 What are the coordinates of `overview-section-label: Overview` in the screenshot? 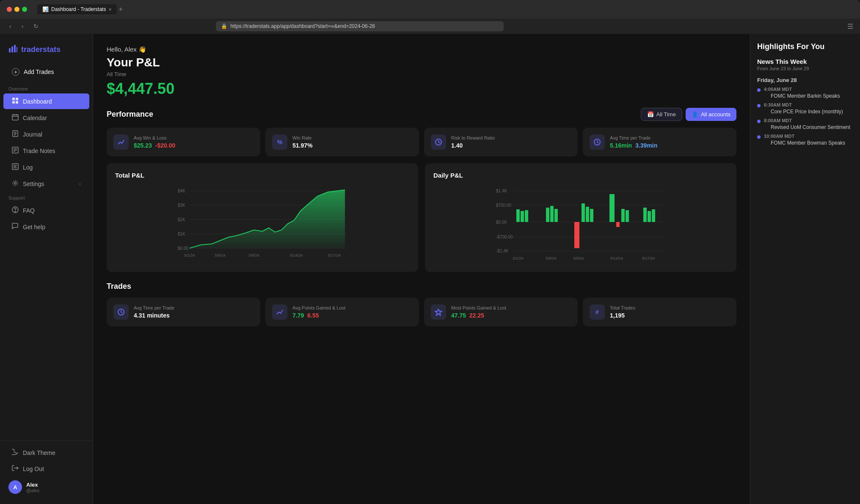 It's located at (47, 88).